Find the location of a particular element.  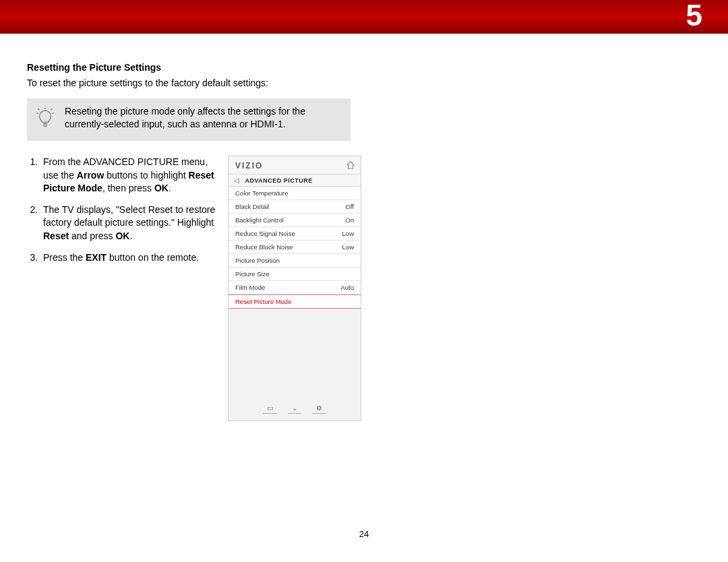

menu-item: Picture Size is located at coordinates (295, 274).